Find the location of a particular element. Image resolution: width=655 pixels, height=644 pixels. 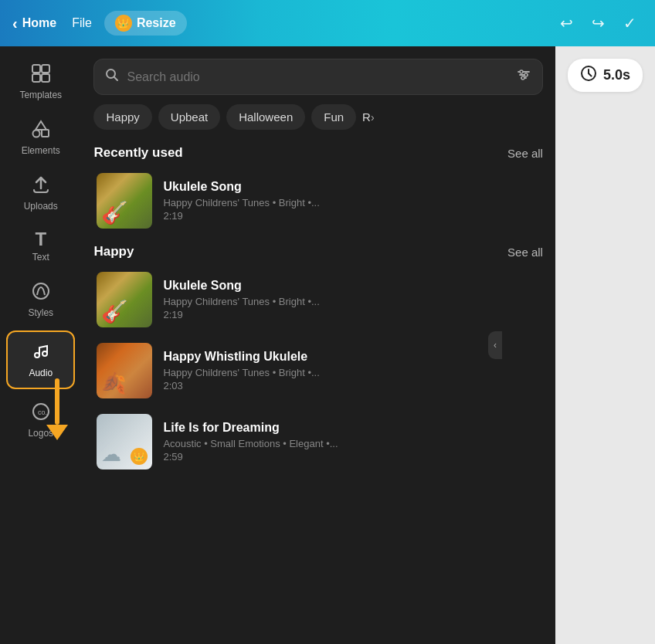

collapse-handle: ‹ is located at coordinates (495, 345).